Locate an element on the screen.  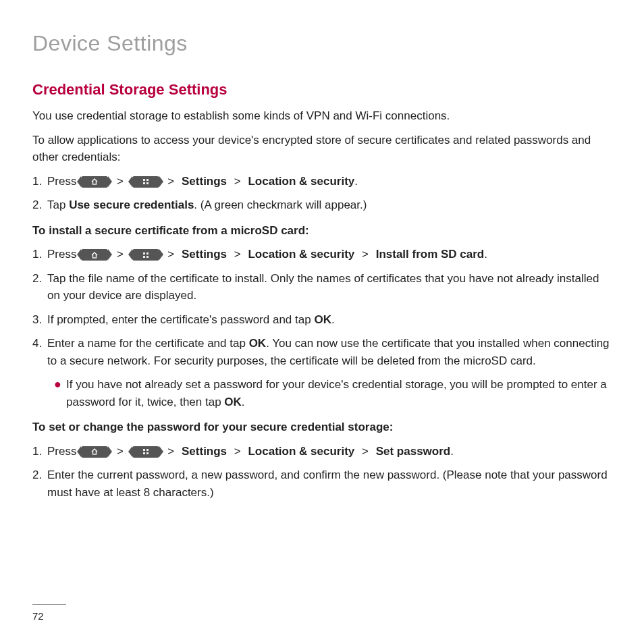
step-a2: 2. Tap the file name of the certificate … is located at coordinates (322, 288).